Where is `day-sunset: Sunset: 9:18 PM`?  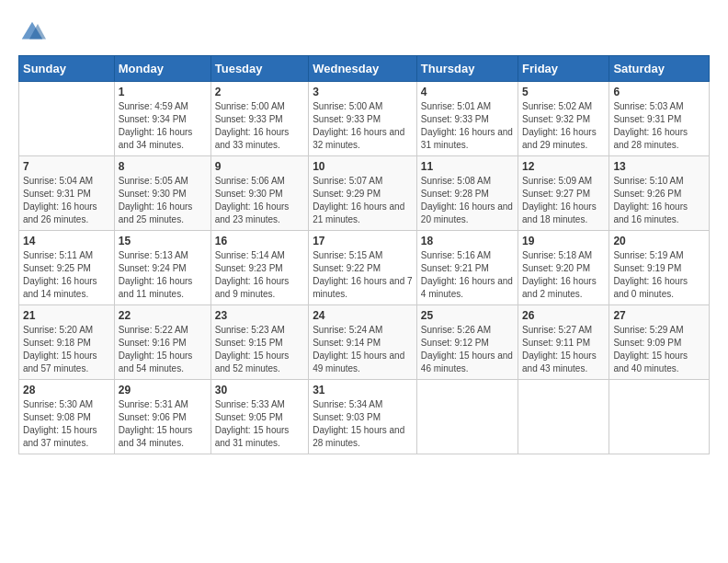 day-sunset: Sunset: 9:18 PM is located at coordinates (57, 342).